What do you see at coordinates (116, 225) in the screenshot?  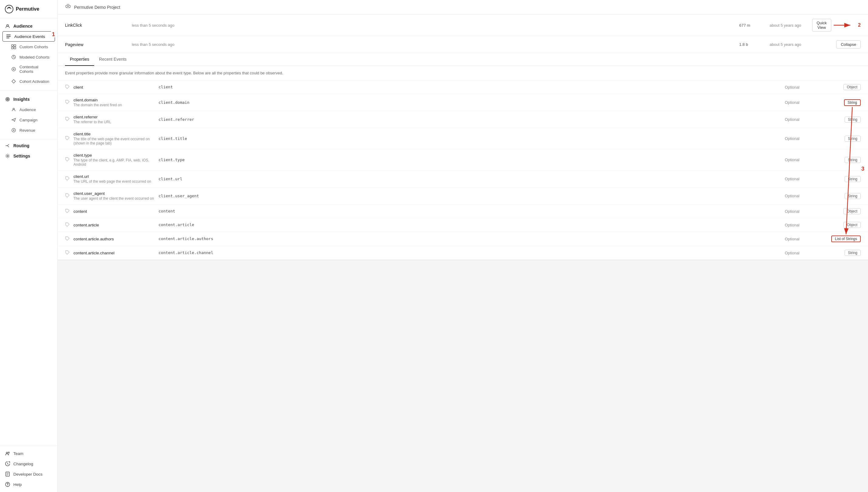 I see `prop-name: content.article` at bounding box center [116, 225].